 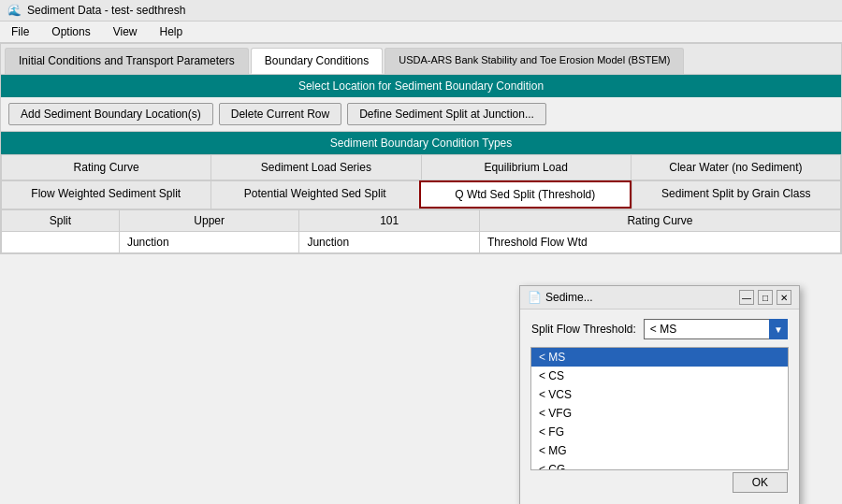 I want to click on popup-icon: 📄, so click(x=535, y=297).